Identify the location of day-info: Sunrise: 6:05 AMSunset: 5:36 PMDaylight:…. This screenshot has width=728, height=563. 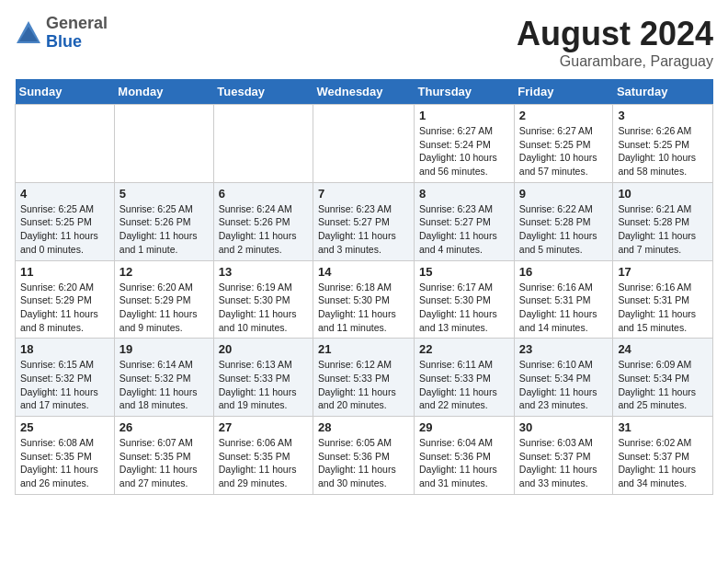
(364, 464).